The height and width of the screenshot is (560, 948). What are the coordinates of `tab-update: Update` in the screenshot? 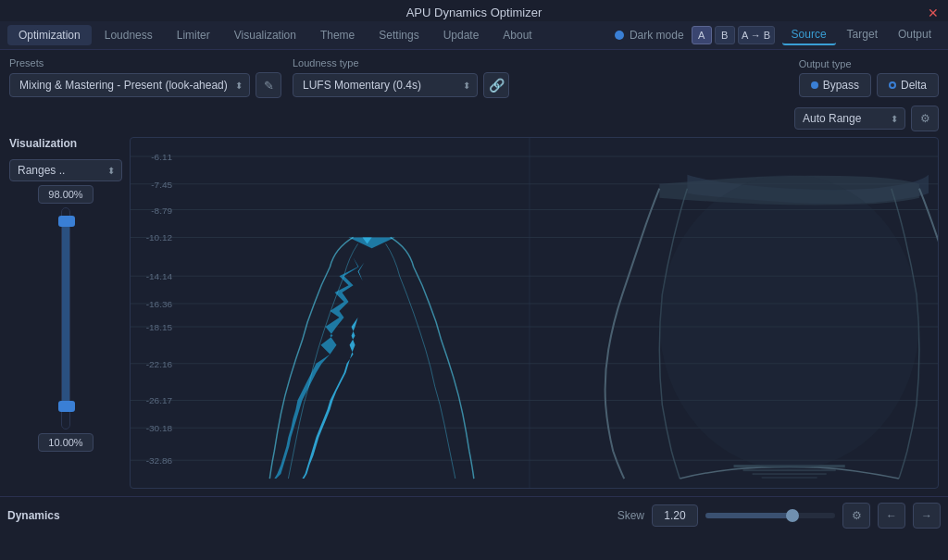 It's located at (461, 35).